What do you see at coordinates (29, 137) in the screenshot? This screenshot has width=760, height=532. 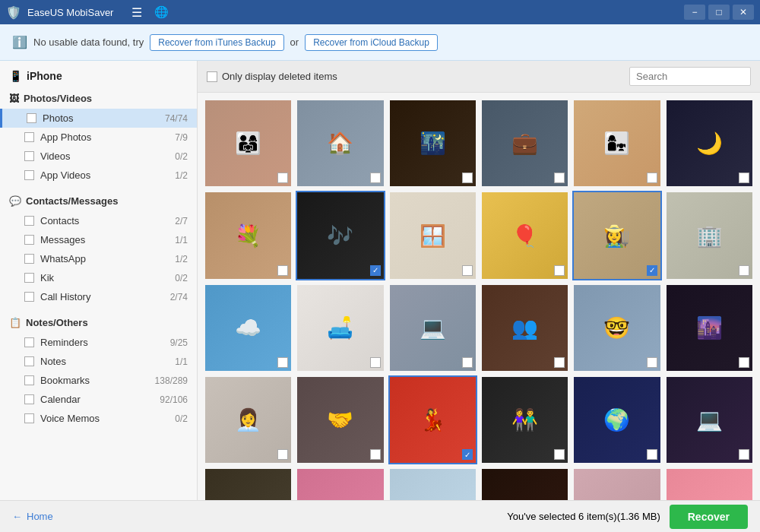 I see `app-photos-checkbox` at bounding box center [29, 137].